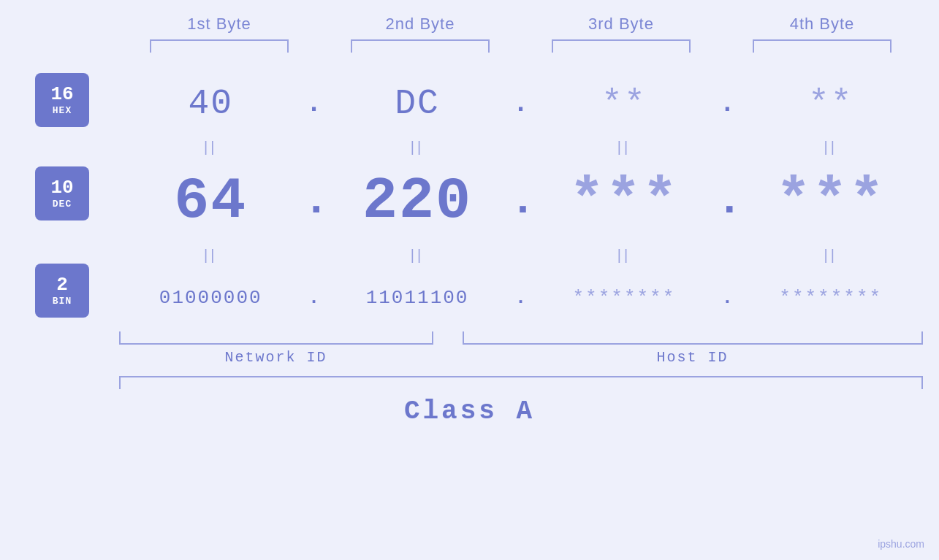  I want to click on eq-row-2: || || || ||, so click(520, 255).